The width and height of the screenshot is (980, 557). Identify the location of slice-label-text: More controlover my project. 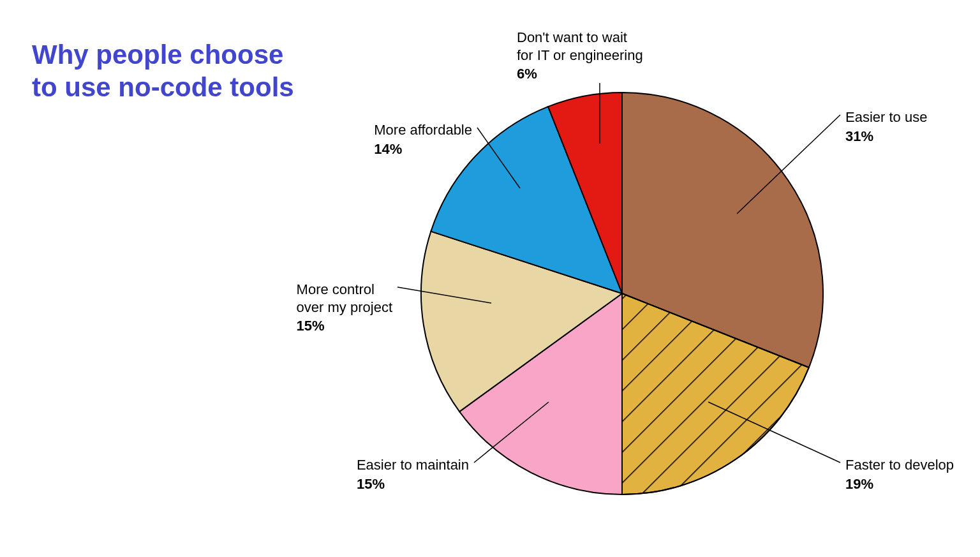
(345, 299).